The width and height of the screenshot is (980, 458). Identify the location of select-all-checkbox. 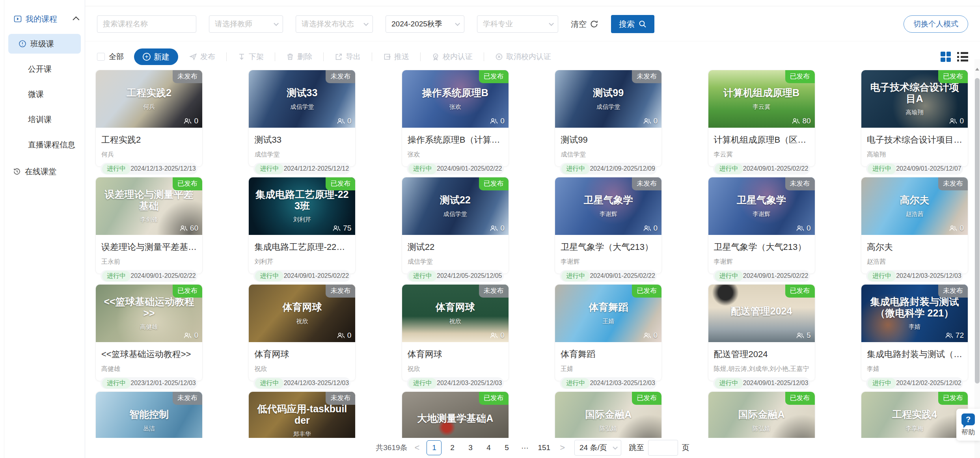
(101, 57).